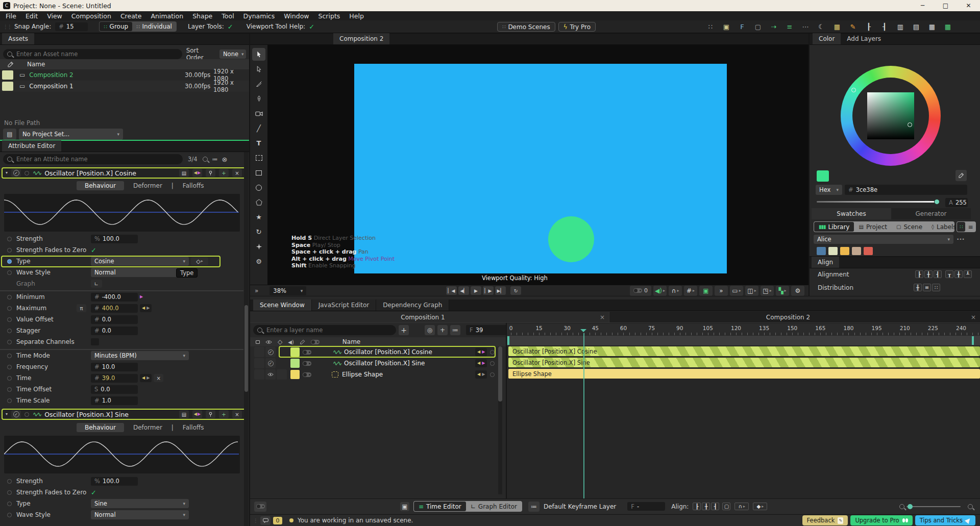  What do you see at coordinates (534, 507) in the screenshot?
I see `keyframe-layer-icon: ≔` at bounding box center [534, 507].